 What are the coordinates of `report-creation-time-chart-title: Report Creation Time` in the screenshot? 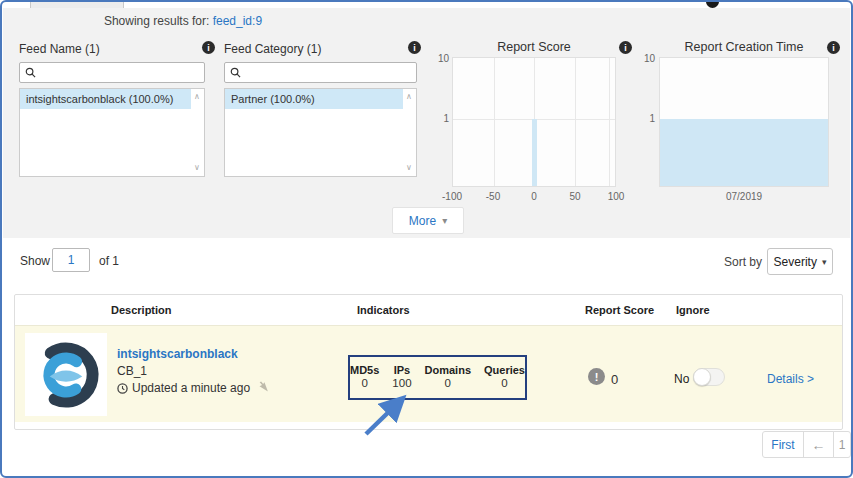 It's located at (744, 47).